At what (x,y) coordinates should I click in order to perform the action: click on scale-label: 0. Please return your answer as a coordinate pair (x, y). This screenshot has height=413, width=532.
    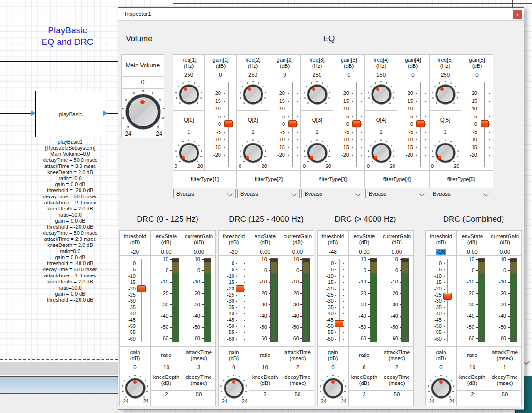
    Looking at the image, I should click on (234, 264).